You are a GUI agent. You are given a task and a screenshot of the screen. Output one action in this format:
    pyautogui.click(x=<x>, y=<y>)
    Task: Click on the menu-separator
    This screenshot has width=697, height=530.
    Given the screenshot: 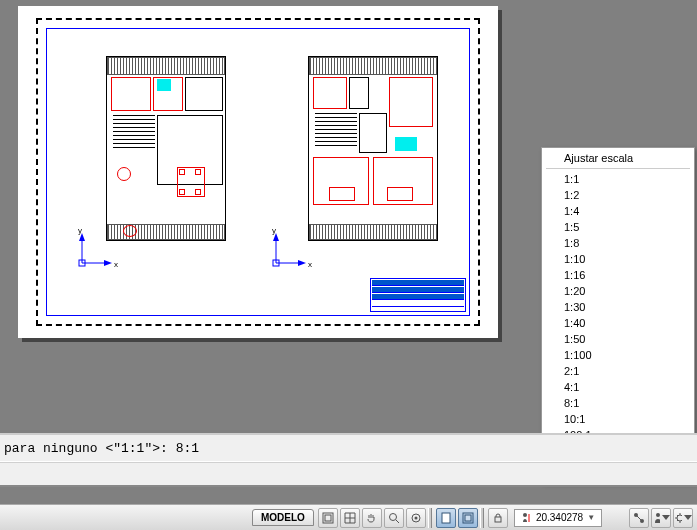 What is the action you would take?
    pyautogui.click(x=618, y=168)
    